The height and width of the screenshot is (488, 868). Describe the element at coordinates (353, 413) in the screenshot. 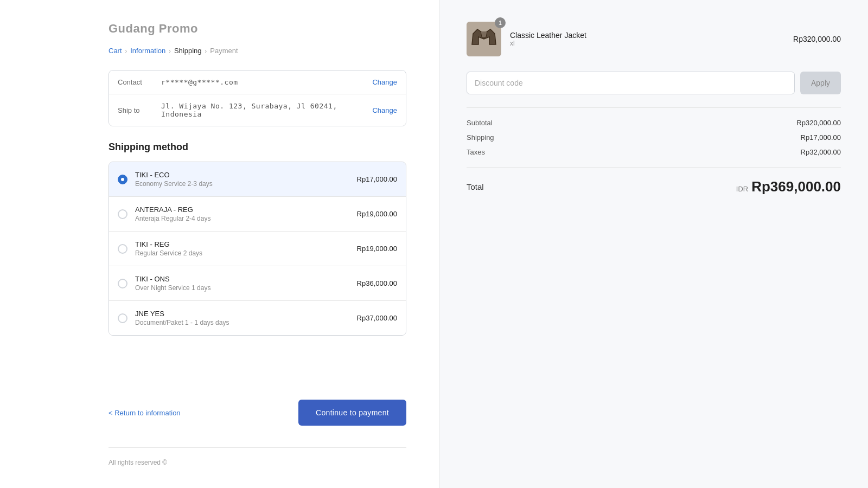

I see `continue-to-payment-button: Continue to payment` at that location.